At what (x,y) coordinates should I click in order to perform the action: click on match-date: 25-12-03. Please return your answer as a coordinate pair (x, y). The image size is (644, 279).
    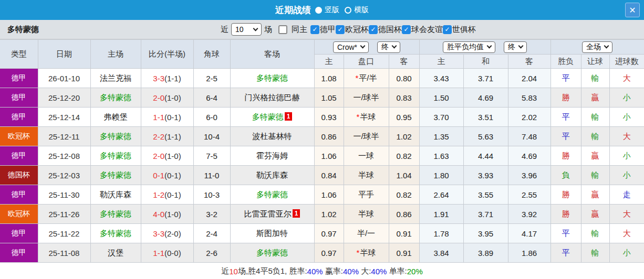
    Looking at the image, I should click on (64, 175).